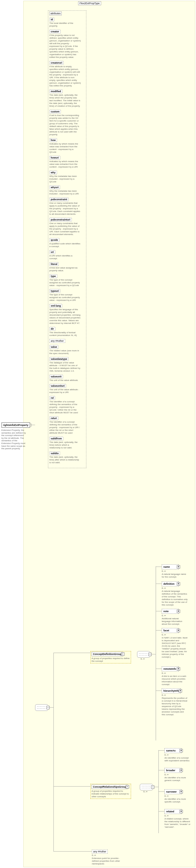  Describe the element at coordinates (67, 207) in the screenshot. I see `attribute-pubconstraint: pubconstraintOne or many constraints tha…` at that location.